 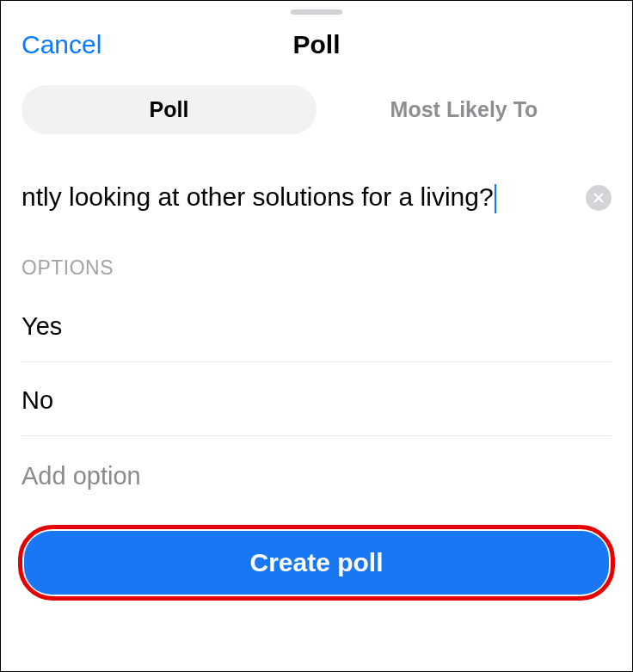 I want to click on options-section-label: OPTIONS, so click(x=327, y=268).